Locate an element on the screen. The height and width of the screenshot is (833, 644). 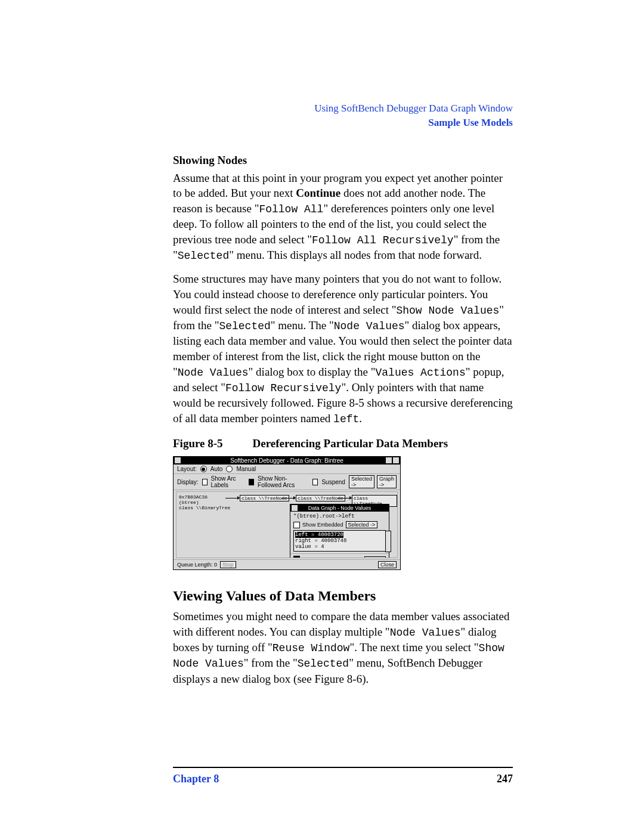
window-titlebar: Softbench Debugger - Data Graph: Bintree is located at coordinates (287, 460).